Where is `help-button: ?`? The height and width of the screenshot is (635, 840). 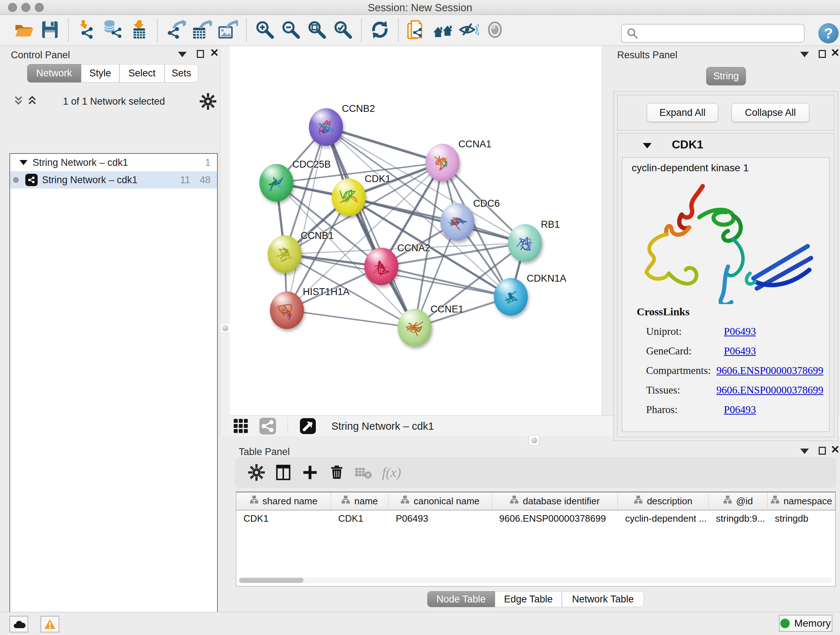 help-button: ? is located at coordinates (829, 33).